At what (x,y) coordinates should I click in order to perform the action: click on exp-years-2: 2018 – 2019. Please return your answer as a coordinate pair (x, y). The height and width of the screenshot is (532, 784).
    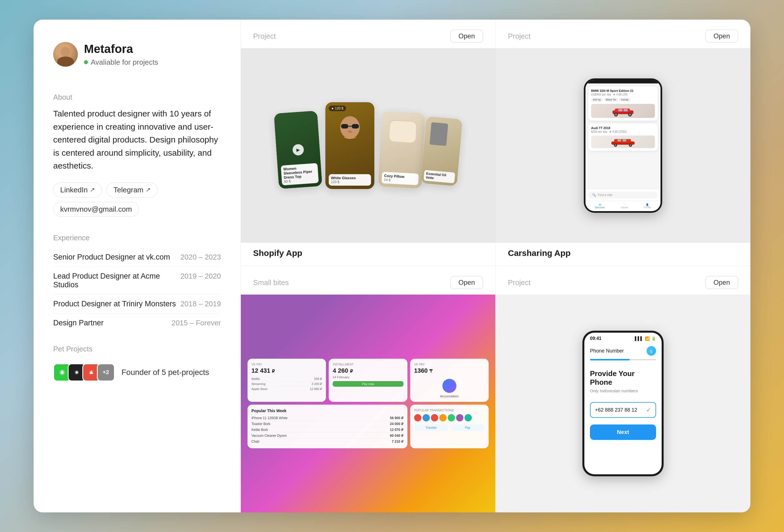
    Looking at the image, I should click on (201, 304).